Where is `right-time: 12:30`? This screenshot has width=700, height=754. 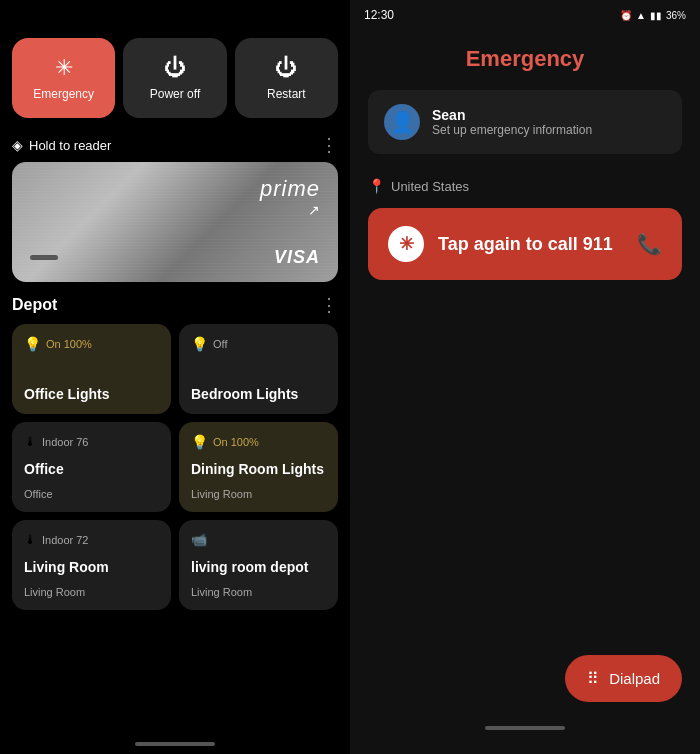 right-time: 12:30 is located at coordinates (379, 15).